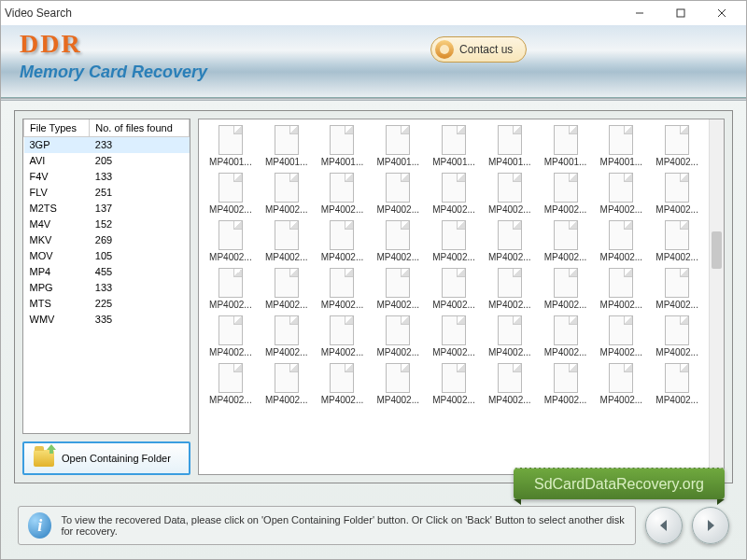  What do you see at coordinates (106, 161) in the screenshot?
I see `table-row: AVI205` at bounding box center [106, 161].